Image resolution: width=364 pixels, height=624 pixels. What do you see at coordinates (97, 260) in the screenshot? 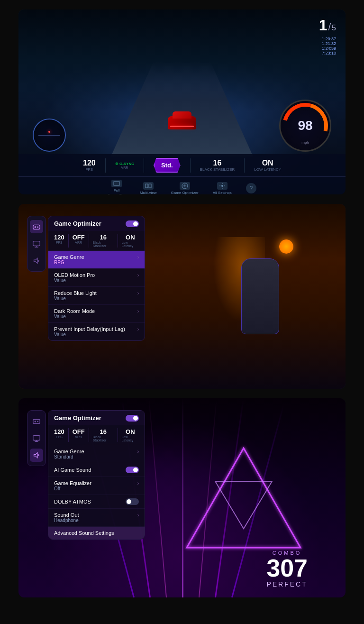
I see `menu-item-game-genre: Game Genre › RPG` at bounding box center [97, 260].